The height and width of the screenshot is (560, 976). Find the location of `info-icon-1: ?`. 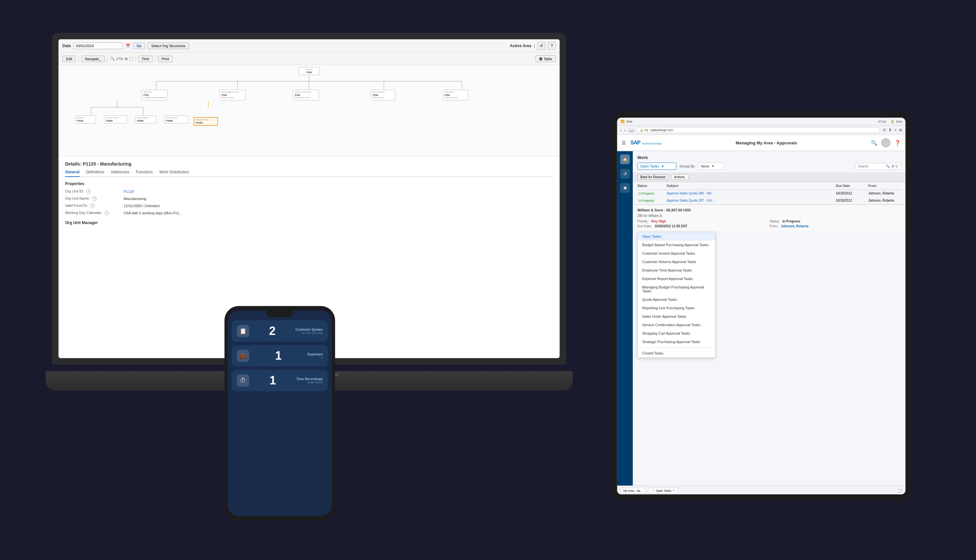

info-icon-1: ? is located at coordinates (88, 192).